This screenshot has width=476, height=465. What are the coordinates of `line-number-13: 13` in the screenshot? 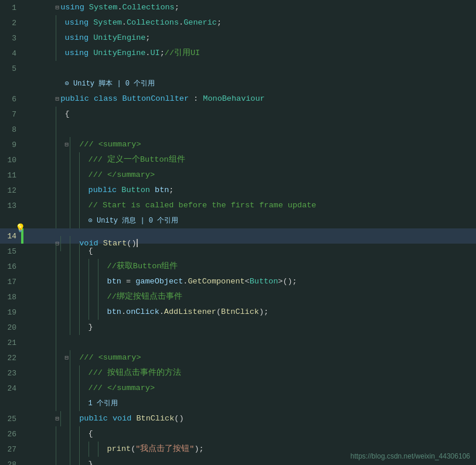 It's located at (11, 206).